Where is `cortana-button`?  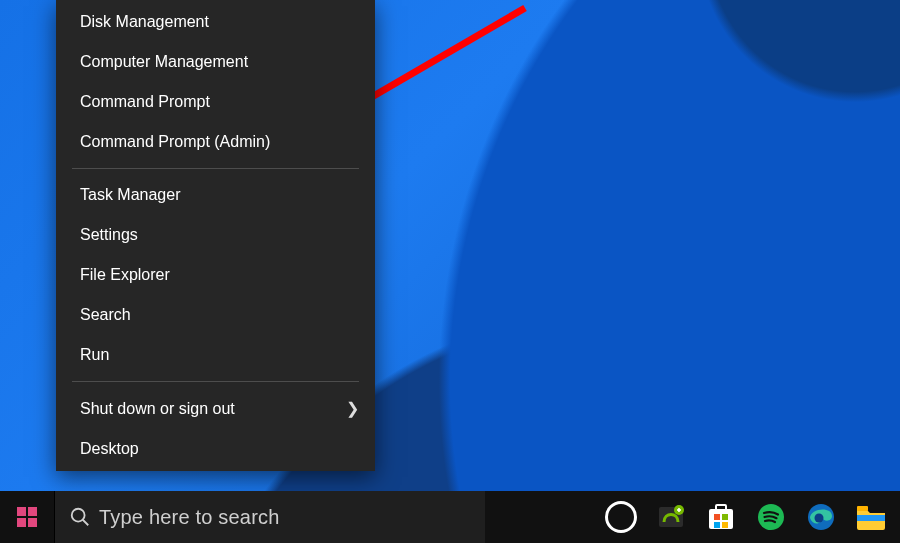 cortana-button is located at coordinates (621, 517).